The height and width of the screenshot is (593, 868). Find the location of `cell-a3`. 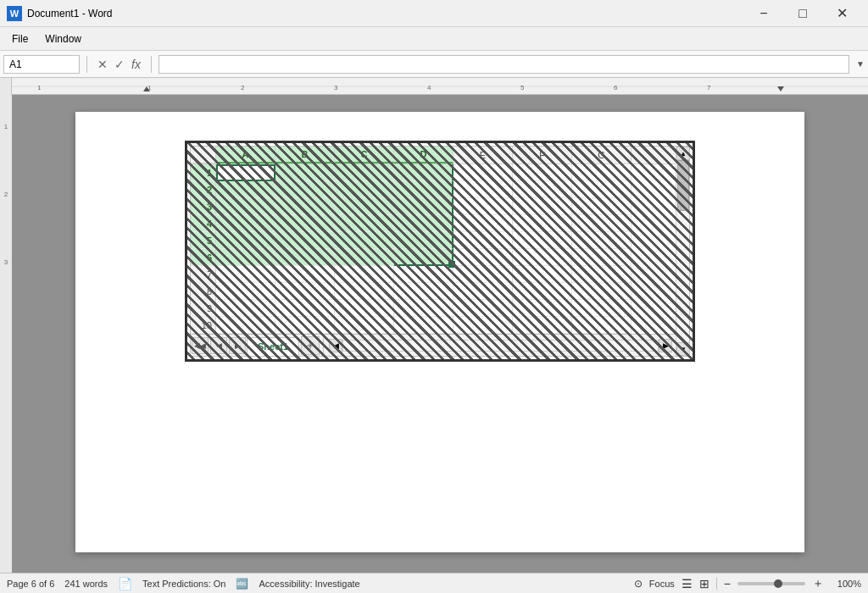

cell-a3 is located at coordinates (246, 207).